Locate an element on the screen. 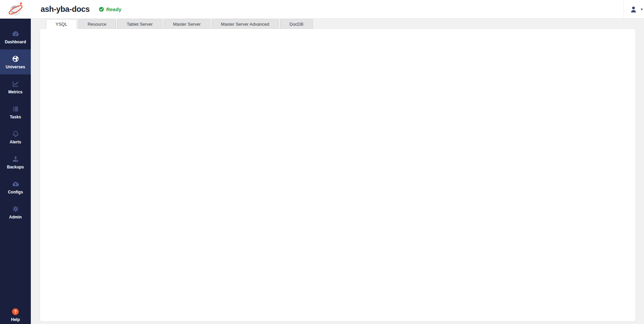 The image size is (644, 324). tab-master-server-advanced: Master Server Advanced is located at coordinates (245, 24).